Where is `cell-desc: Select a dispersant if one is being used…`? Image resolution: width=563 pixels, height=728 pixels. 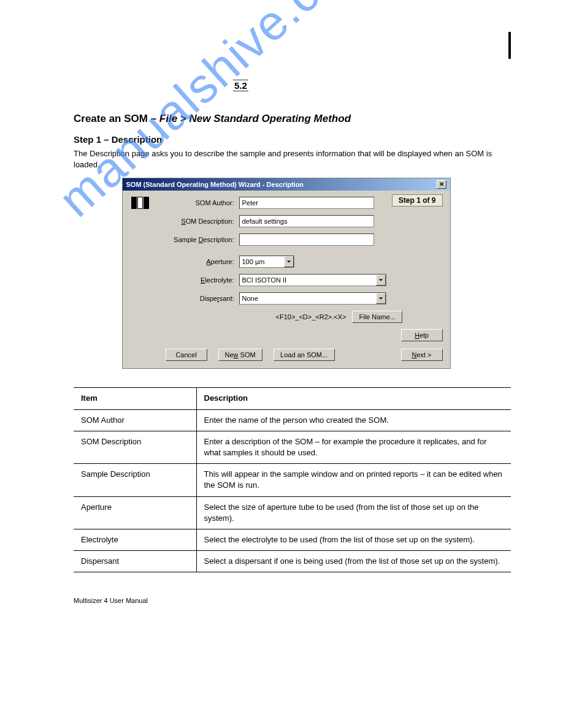 cell-desc: Select a dispersant if one is being used… is located at coordinates (353, 561).